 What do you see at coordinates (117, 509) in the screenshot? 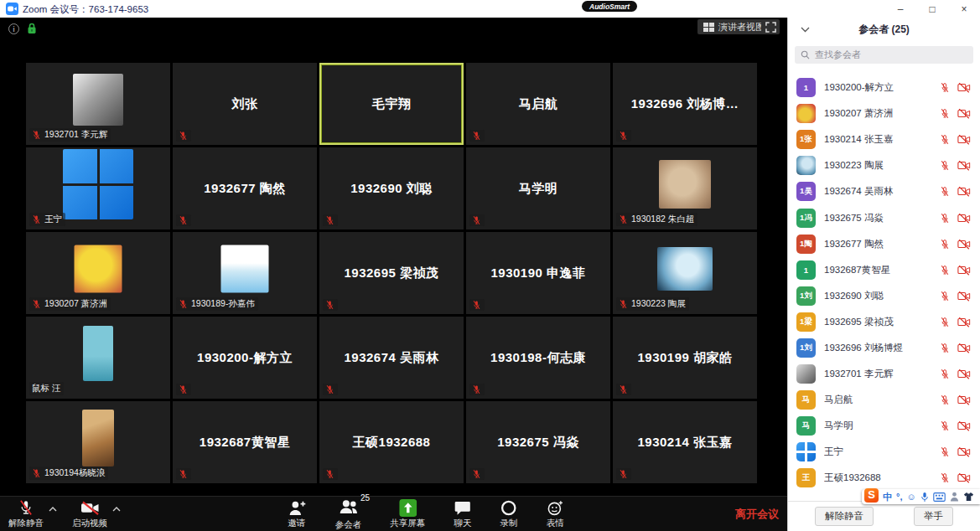
I see `video-options-caret` at bounding box center [117, 509].